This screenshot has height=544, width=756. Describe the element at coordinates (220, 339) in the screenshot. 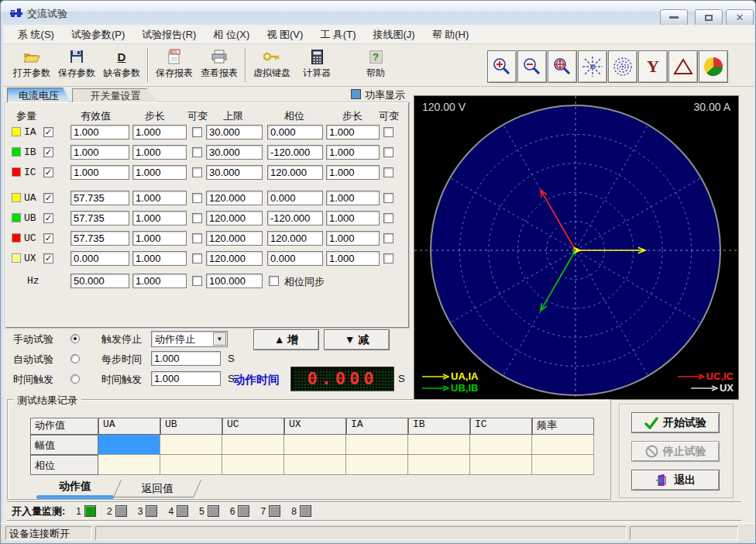

I see `dropdown-arrow-icon: ▼` at that location.